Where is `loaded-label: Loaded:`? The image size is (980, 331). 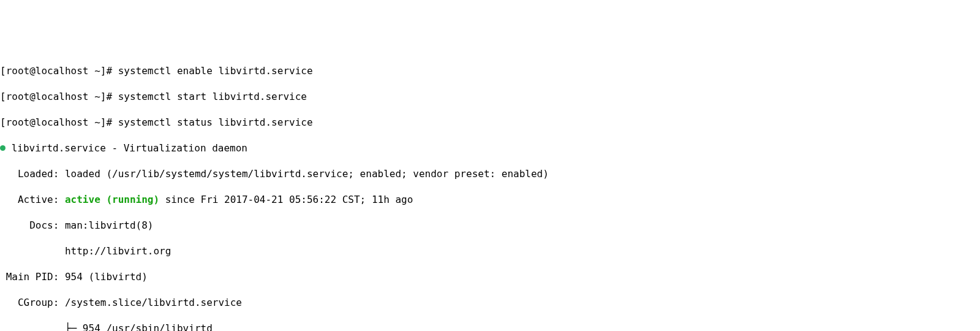 loaded-label: Loaded: is located at coordinates (32, 174).